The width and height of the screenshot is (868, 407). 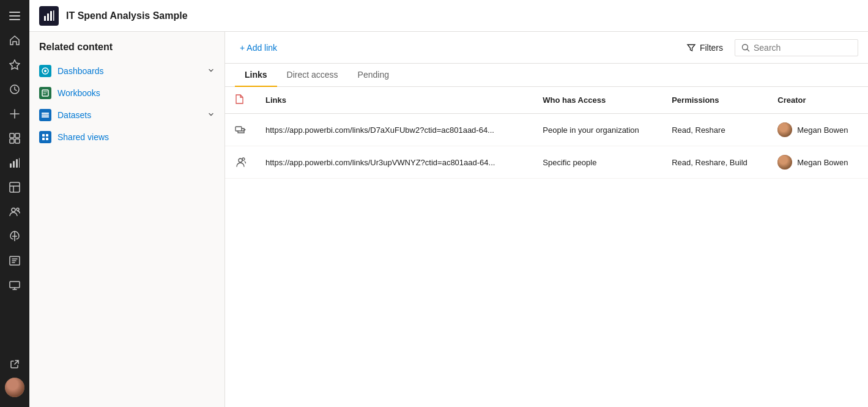 I want to click on filters-button: Filters, so click(x=705, y=48).